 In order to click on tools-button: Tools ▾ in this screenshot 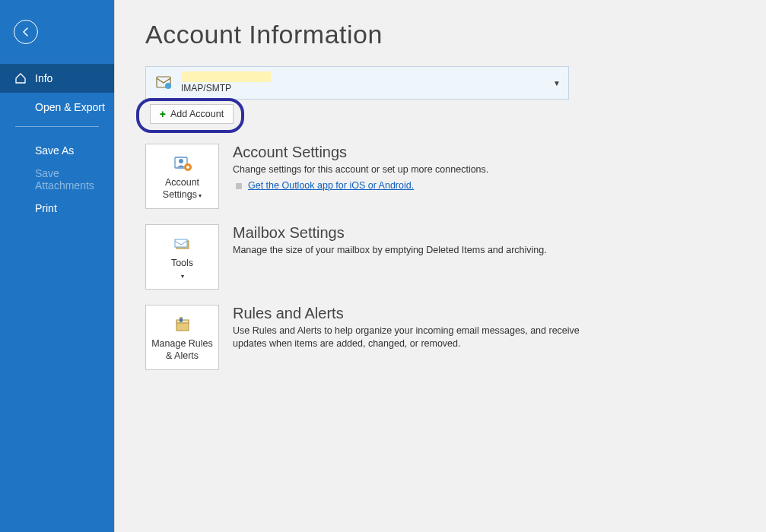, I will do `click(183, 257)`.